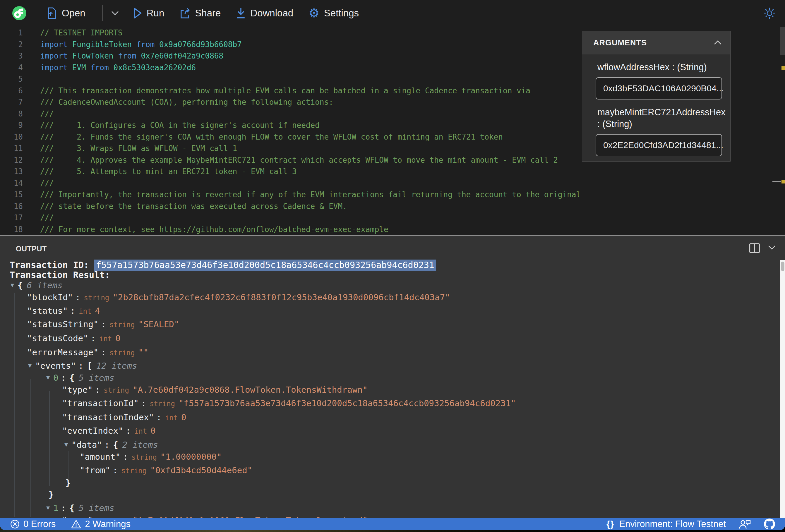 This screenshot has width=785, height=532. Describe the element at coordinates (783, 389) in the screenshot. I see `output-scrollbar-track` at that location.